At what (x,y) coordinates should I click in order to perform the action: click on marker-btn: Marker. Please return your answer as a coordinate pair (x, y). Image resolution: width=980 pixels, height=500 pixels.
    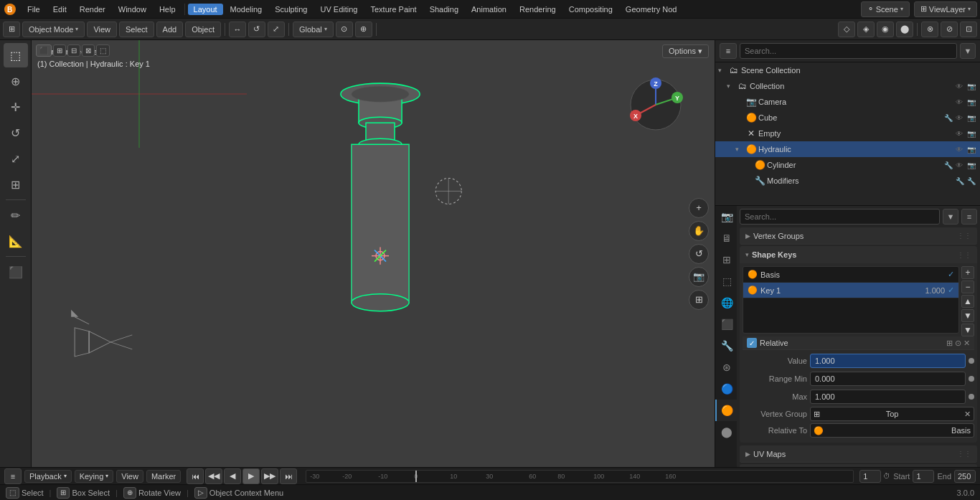
    Looking at the image, I should click on (164, 476).